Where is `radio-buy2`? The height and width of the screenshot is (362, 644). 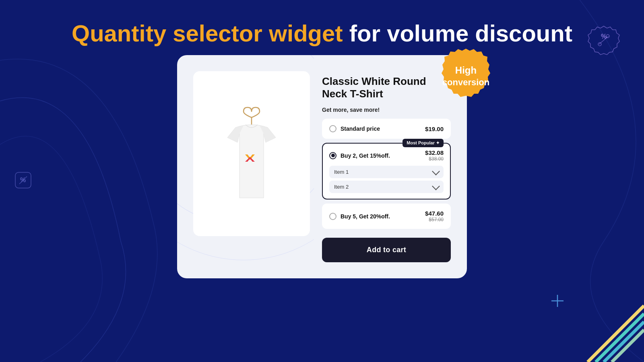
radio-buy2 is located at coordinates (333, 156).